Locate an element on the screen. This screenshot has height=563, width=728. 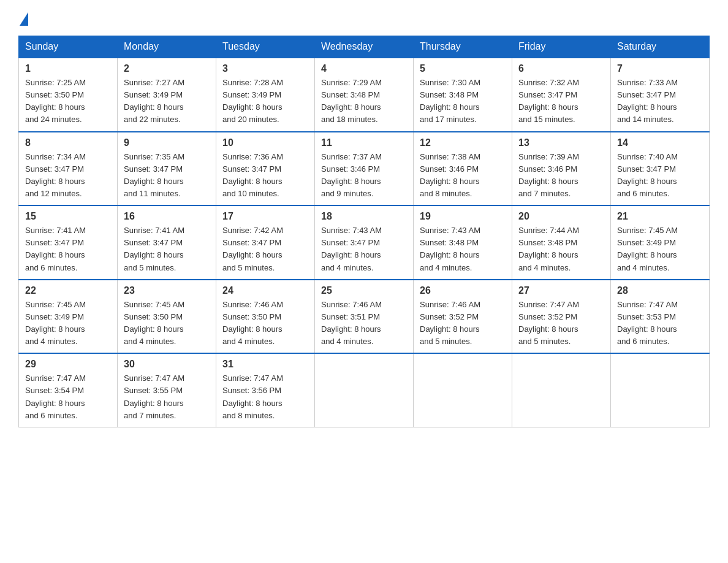
day-number: 27 is located at coordinates (561, 291).